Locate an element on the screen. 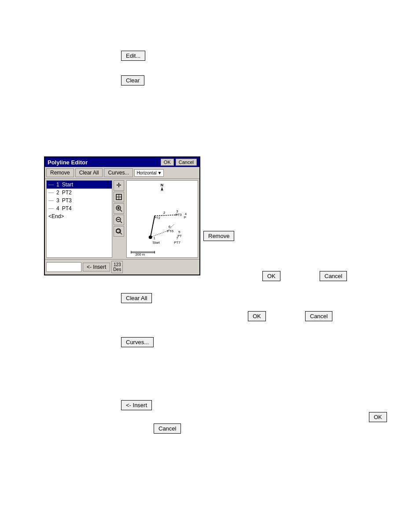 This screenshot has width=420, height=505. svg-text: PT3 is located at coordinates (178, 215).